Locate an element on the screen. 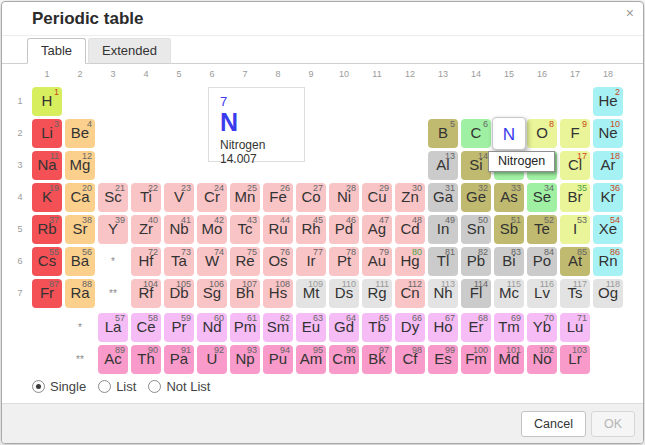 The image size is (645, 445). element-cell-W: W74 is located at coordinates (212, 262).